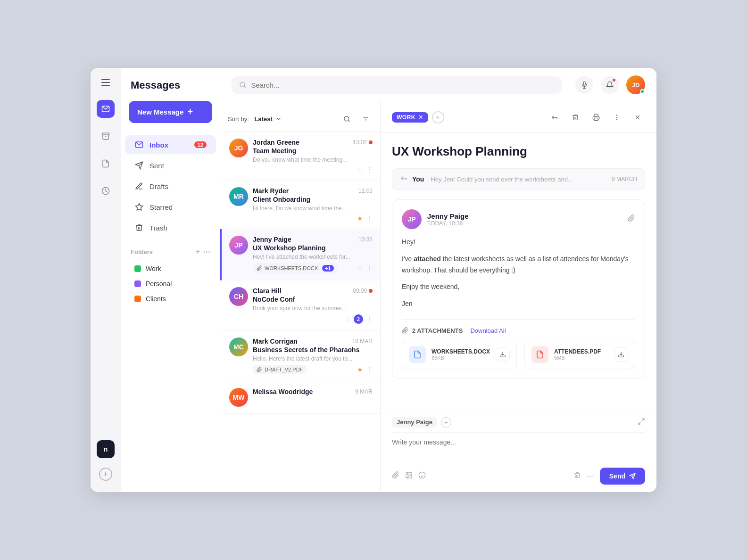  Describe the element at coordinates (106, 82) in the screenshot. I see `hamburger-menu` at that location.